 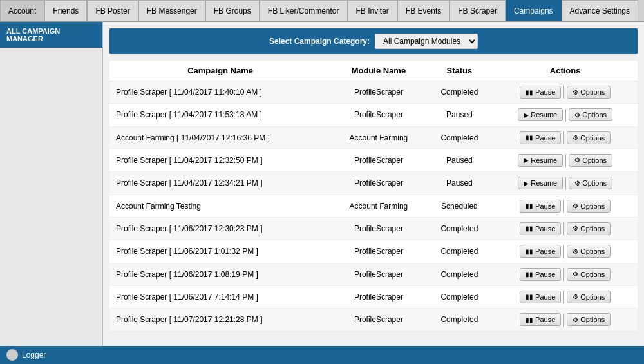 What do you see at coordinates (478, 10) in the screenshot?
I see `nav-tab-fb-scraper: FB Scraper` at bounding box center [478, 10].